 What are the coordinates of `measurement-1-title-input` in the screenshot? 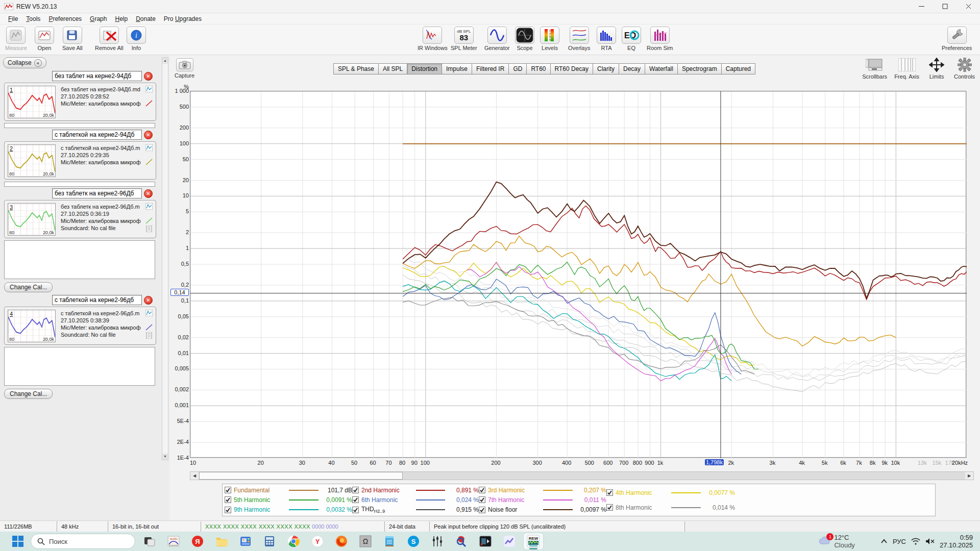 It's located at (97, 76).